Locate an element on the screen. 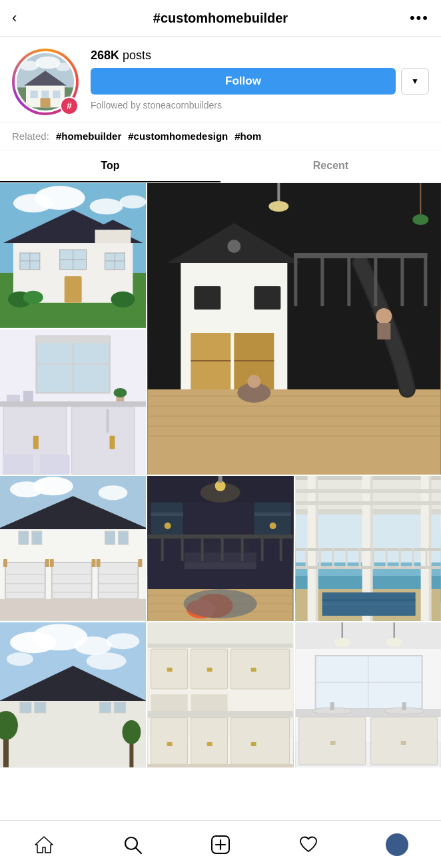 The image size is (441, 868). grid-cell-house-exterior is located at coordinates (73, 256).